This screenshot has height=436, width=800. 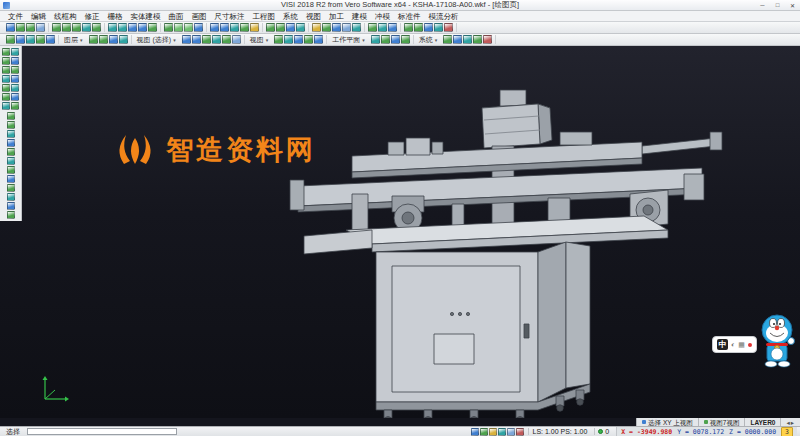 I want to click on menu-item: 系统, so click(x=290, y=16).